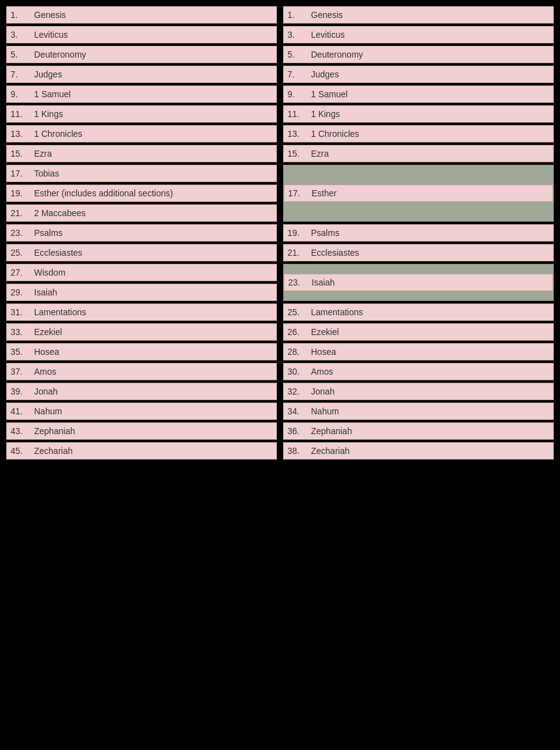 The height and width of the screenshot is (750, 560). What do you see at coordinates (419, 114) in the screenshot?
I see `book-row: 11.1 Kings` at bounding box center [419, 114].